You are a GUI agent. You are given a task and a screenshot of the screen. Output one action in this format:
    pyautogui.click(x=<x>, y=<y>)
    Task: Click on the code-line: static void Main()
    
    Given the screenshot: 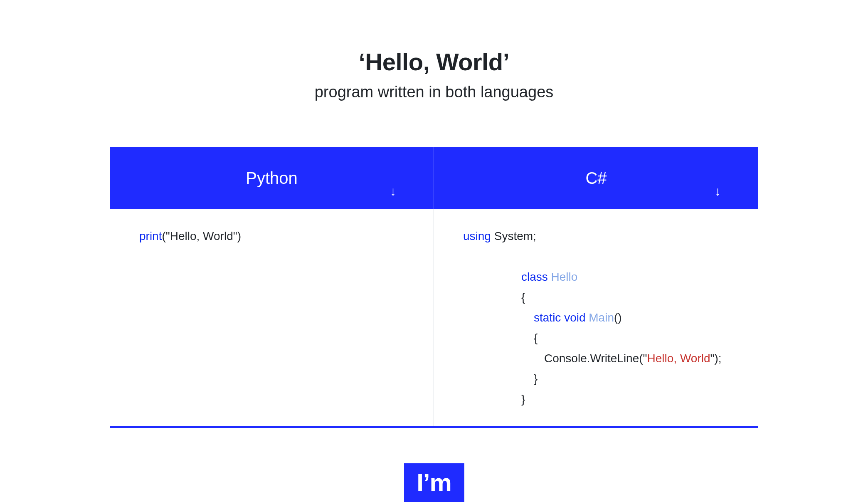 What is the action you would take?
    pyautogui.click(x=598, y=318)
    